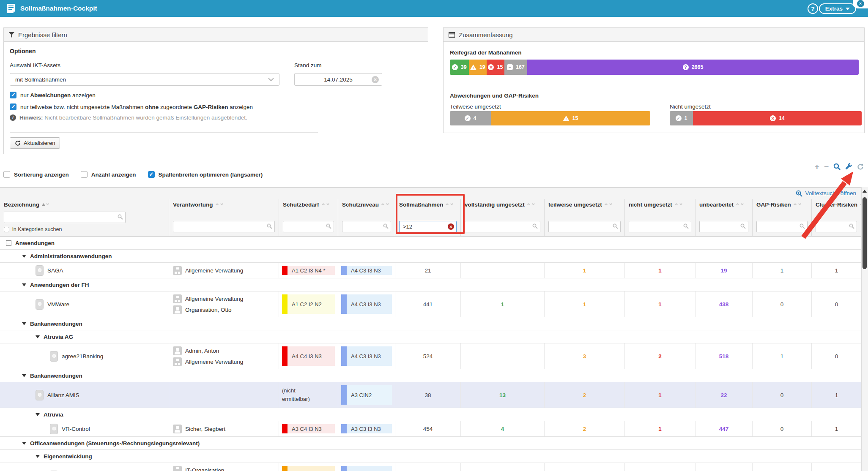 This screenshot has width=868, height=471. Describe the element at coordinates (584, 226) in the screenshot. I see `filter-field-teil` at that location.